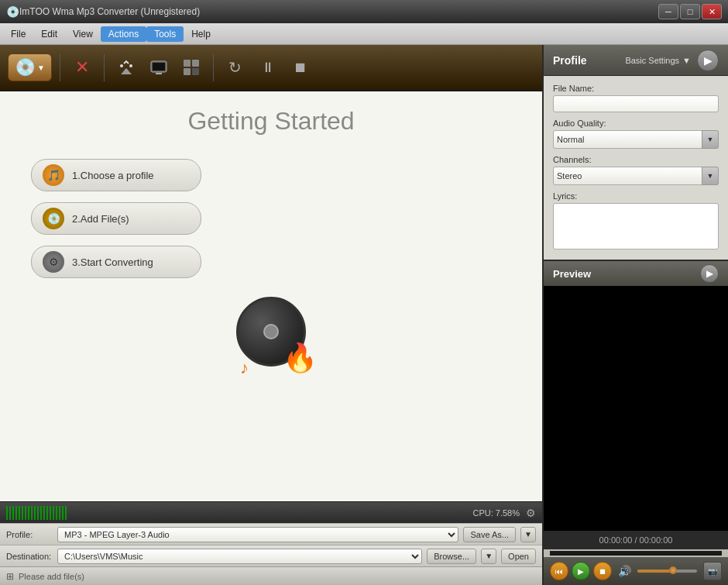 This screenshot has width=728, height=585. What do you see at coordinates (713, 571) in the screenshot?
I see `snapshot-btn: 📷` at bounding box center [713, 571].